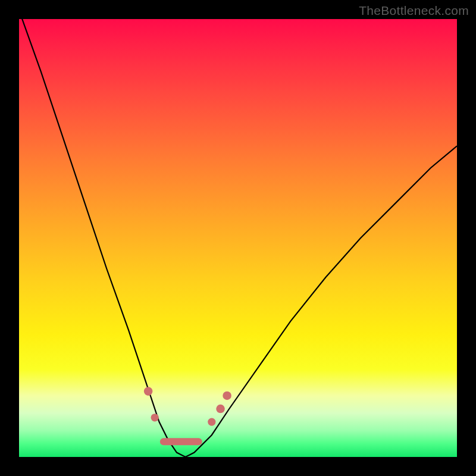  I want to click on watermark-label: TheBottleneck.com, so click(414, 11).